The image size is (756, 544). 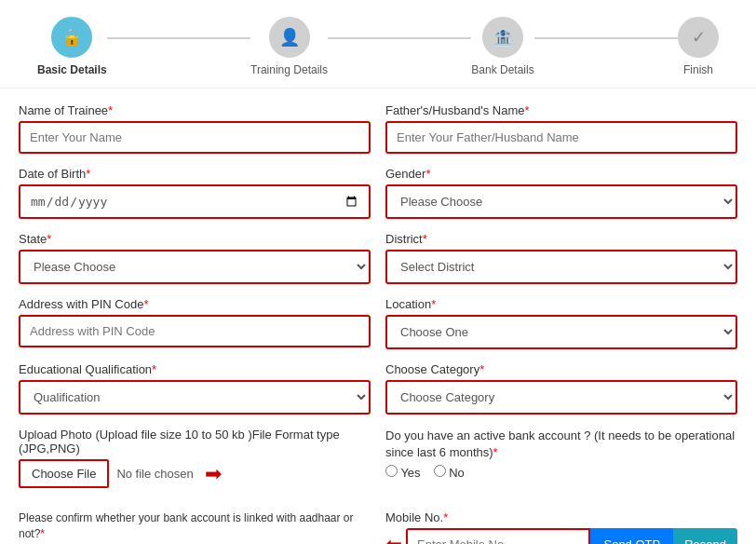 I want to click on step-circle-training: 👤, so click(x=290, y=37).